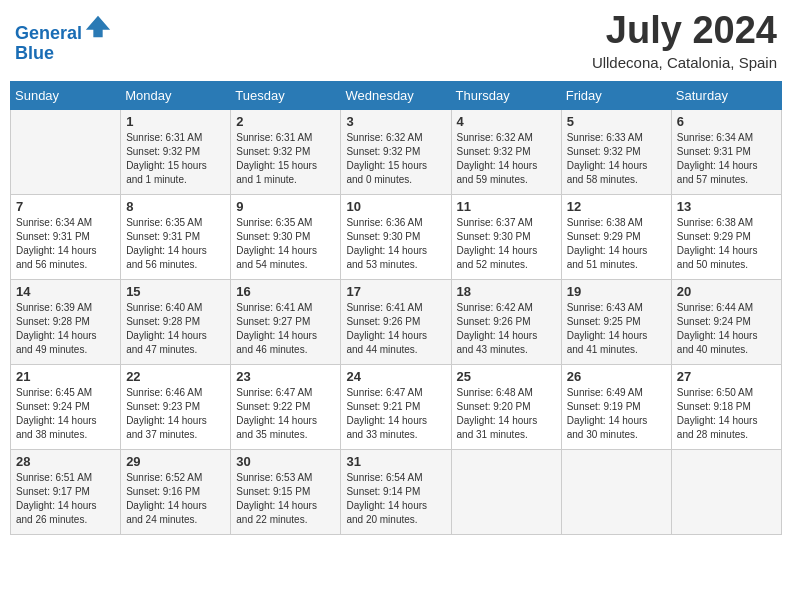 The height and width of the screenshot is (612, 792). I want to click on day-number: 9, so click(286, 206).